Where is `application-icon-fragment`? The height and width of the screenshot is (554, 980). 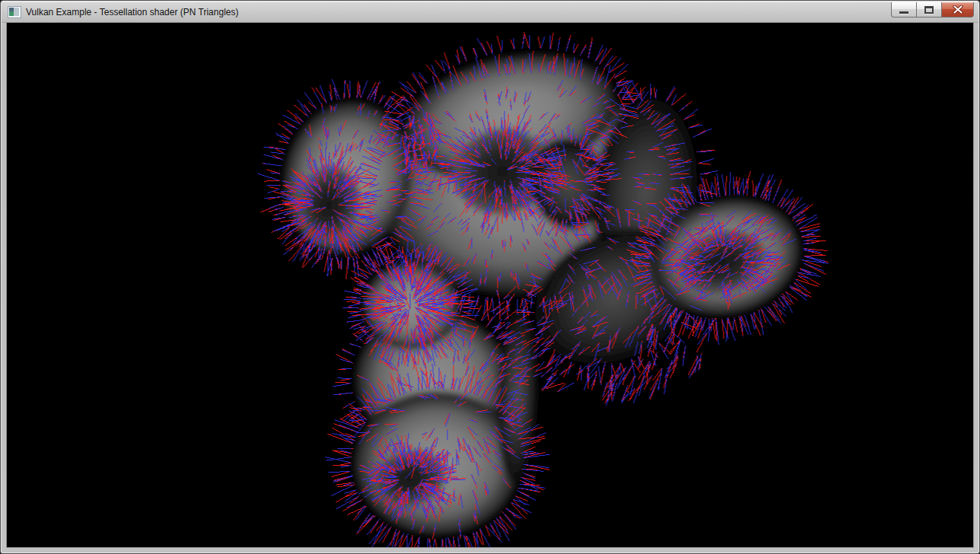 application-icon-fragment is located at coordinates (17, 12).